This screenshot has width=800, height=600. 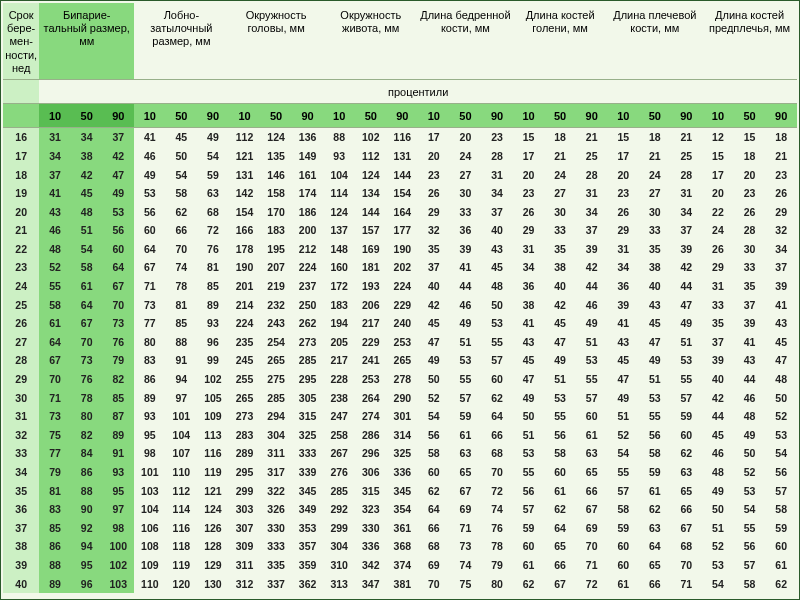 I want to click on cell-value: 258, so click(x=339, y=436).